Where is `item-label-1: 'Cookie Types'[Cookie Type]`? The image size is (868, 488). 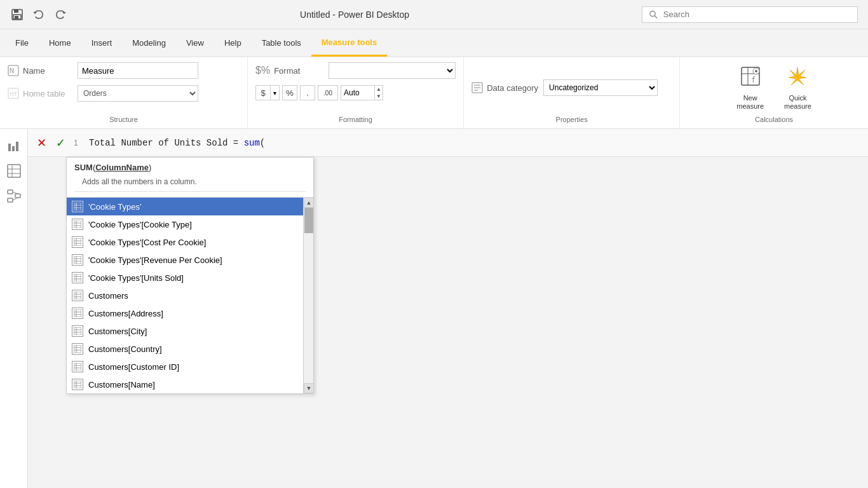
item-label-1: 'Cookie Types'[Cookie Type] is located at coordinates (140, 225).